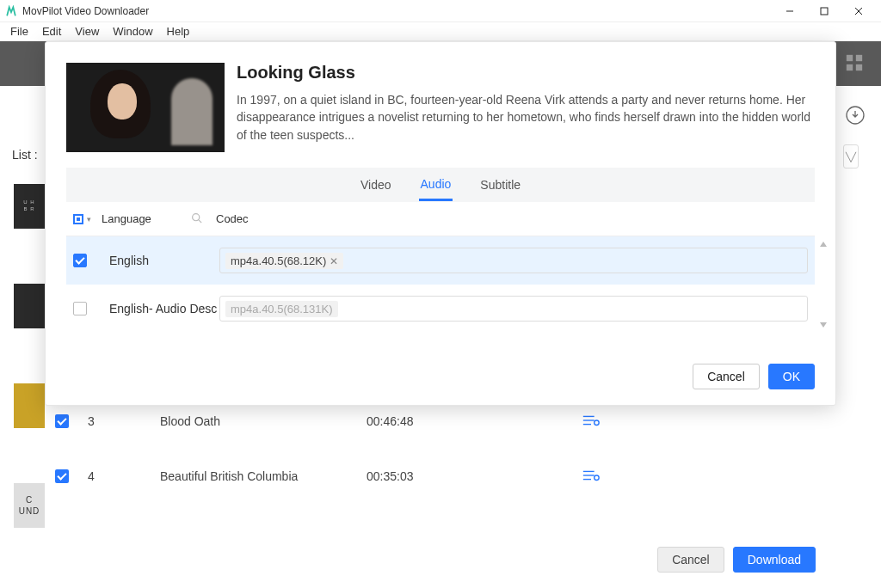  Describe the element at coordinates (514, 309) in the screenshot. I see `codec-chip-input: mp4a.40.5(68.131K)` at that location.